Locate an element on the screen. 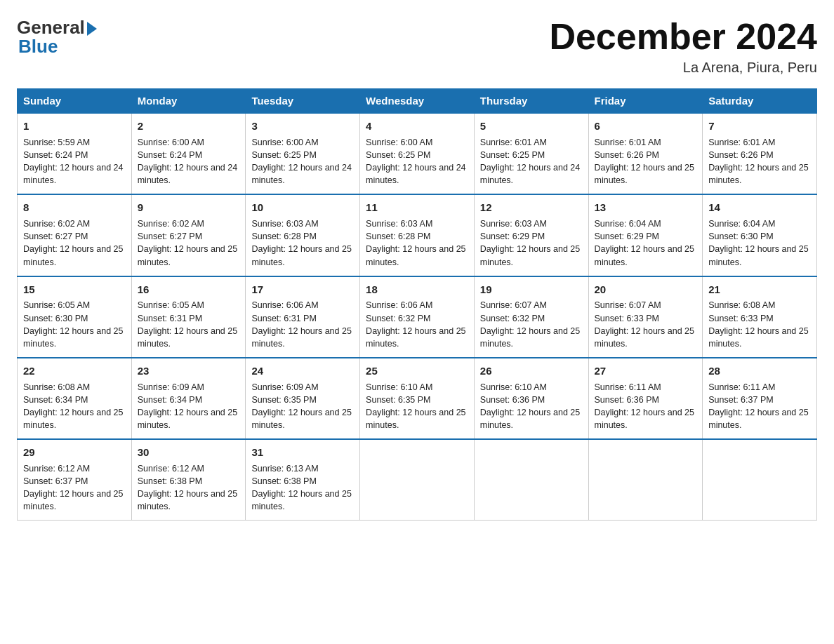 This screenshot has width=834, height=644. table-row: 14 Sunrise: 6:04 AMSunset: 6:30 PMDaylig… is located at coordinates (760, 235).